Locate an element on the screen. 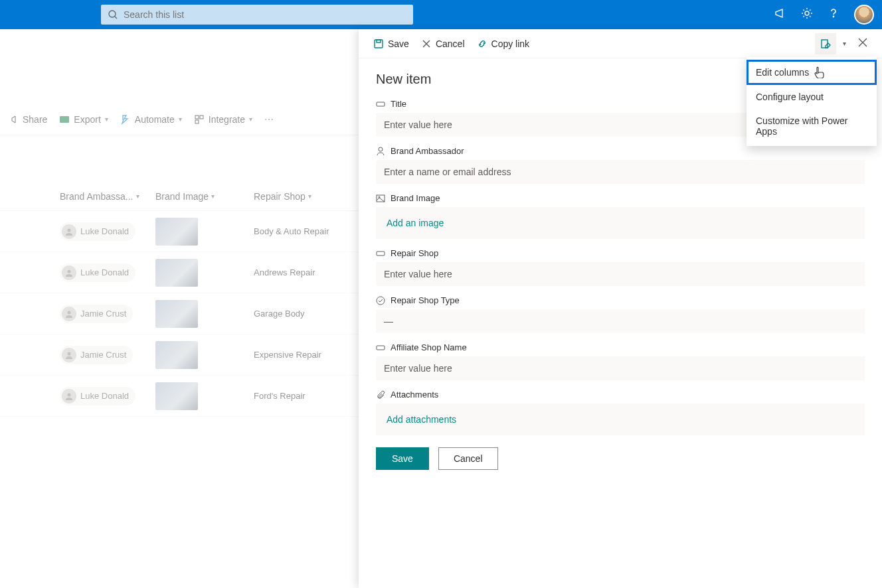 The image size is (882, 588). panel-copylink-button: Copy link is located at coordinates (503, 44).